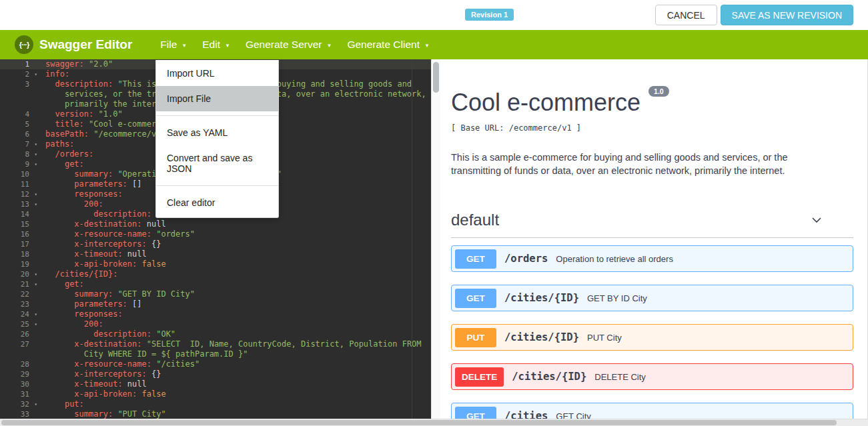  Describe the element at coordinates (604, 337) in the screenshot. I see `operation-summary: PUT City` at that location.